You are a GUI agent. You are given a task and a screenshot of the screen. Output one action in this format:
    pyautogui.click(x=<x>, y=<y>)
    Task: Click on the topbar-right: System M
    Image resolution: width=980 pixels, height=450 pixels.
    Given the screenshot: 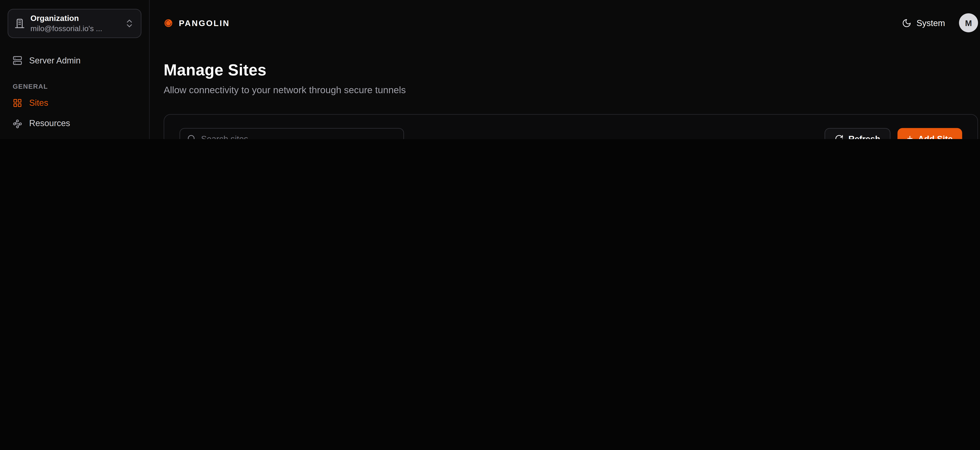 What is the action you would take?
    pyautogui.click(x=940, y=23)
    